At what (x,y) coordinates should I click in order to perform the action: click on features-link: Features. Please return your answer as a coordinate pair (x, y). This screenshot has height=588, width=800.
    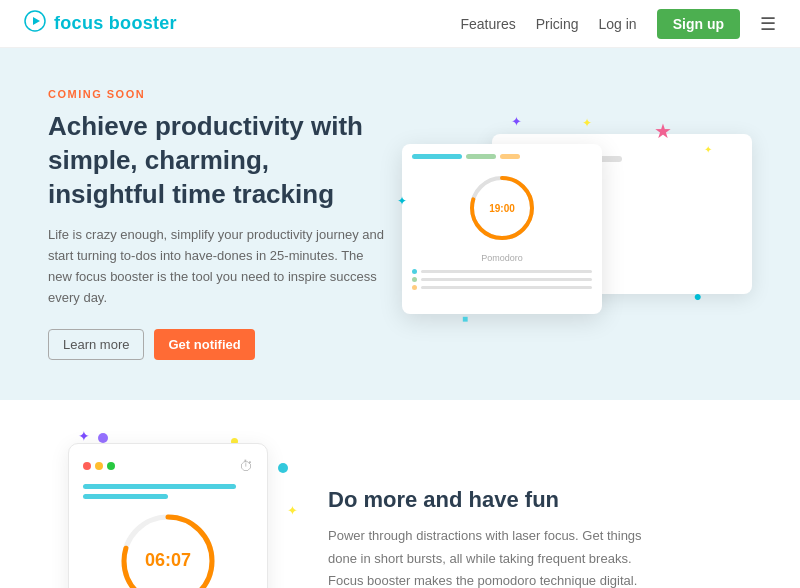
    Looking at the image, I should click on (488, 24).